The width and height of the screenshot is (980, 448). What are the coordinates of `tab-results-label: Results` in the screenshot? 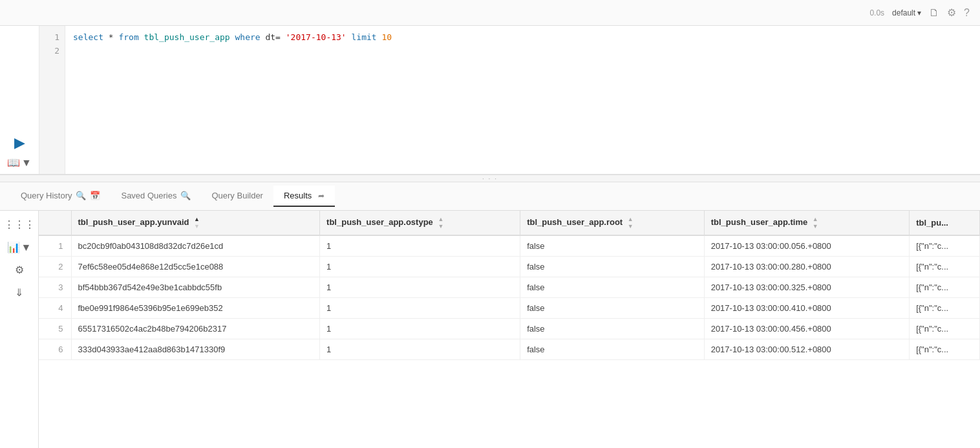 It's located at (297, 195).